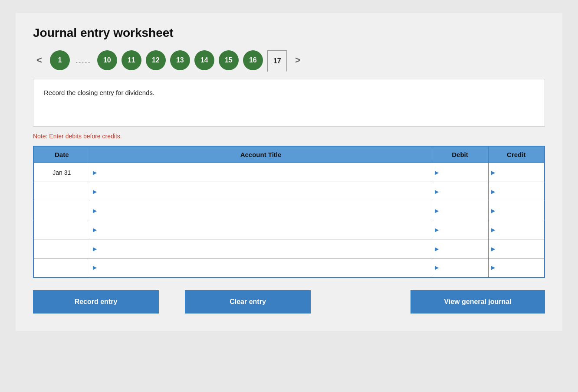 The image size is (578, 392). What do you see at coordinates (460, 249) in the screenshot?
I see `debit-cell-4: ▶` at bounding box center [460, 249].